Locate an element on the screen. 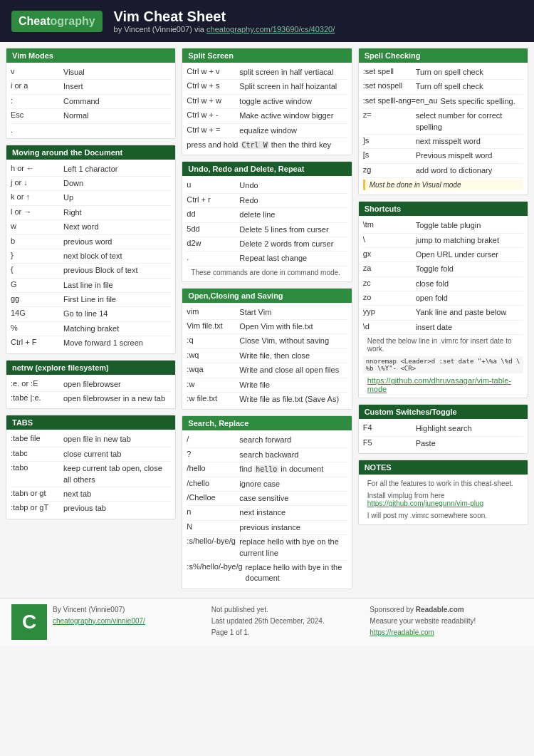  custom-content: F4Highlight search F5Paste is located at coordinates (443, 436).